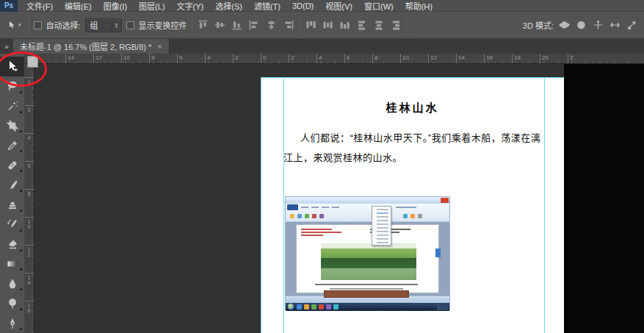  What do you see at coordinates (107, 59) in the screenshot?
I see `ruler-label: 12` at bounding box center [107, 59].